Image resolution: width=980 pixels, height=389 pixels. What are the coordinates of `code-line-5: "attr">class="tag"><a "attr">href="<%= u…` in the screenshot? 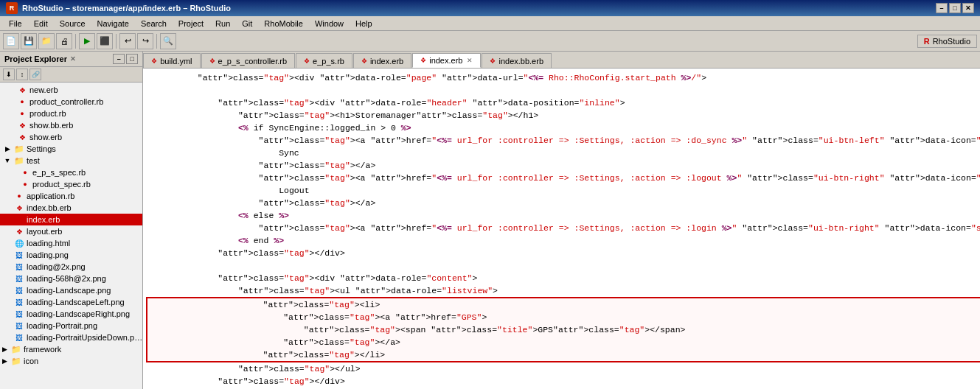 It's located at (562, 140).